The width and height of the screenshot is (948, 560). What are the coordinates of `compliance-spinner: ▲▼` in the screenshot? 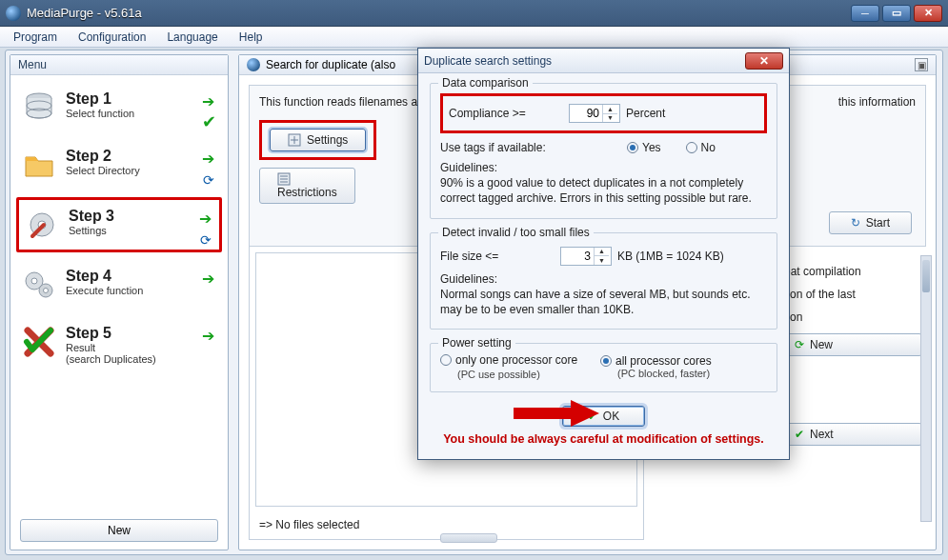 It's located at (595, 113).